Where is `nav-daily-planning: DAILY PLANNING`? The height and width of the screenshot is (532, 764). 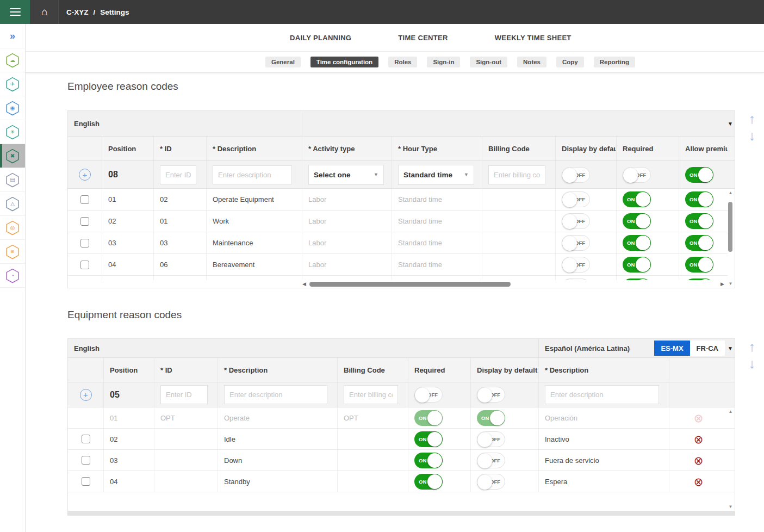
nav-daily-planning: DAILY PLANNING is located at coordinates (321, 38).